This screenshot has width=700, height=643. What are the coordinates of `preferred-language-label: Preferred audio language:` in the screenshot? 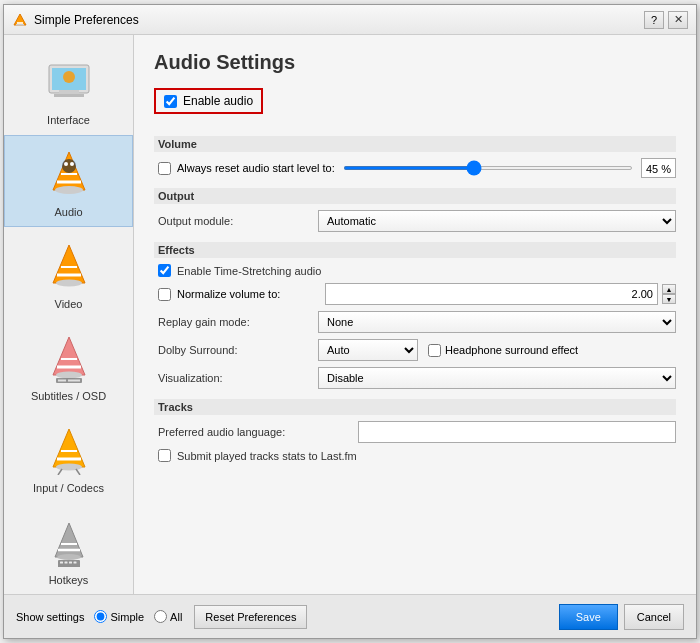 It's located at (258, 432).